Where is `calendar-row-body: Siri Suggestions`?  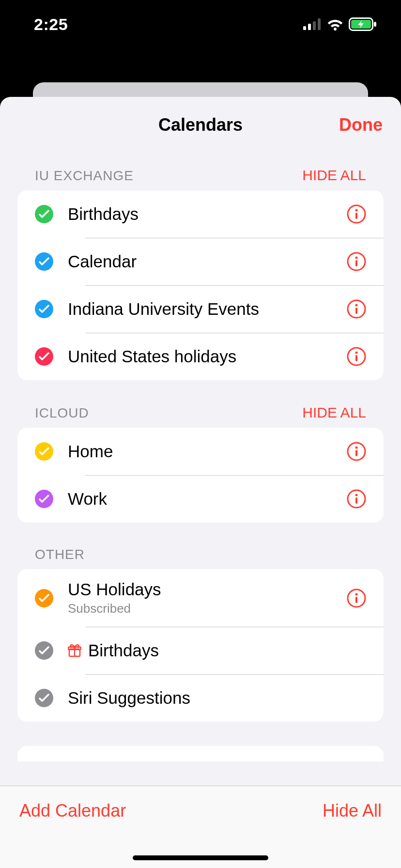 calendar-row-body: Siri Suggestions is located at coordinates (217, 698).